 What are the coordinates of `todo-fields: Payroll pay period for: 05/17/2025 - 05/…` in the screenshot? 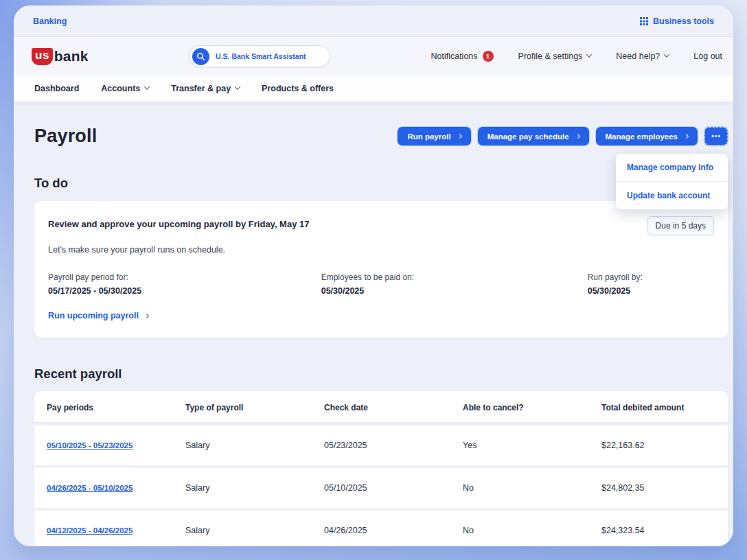 It's located at (381, 284).